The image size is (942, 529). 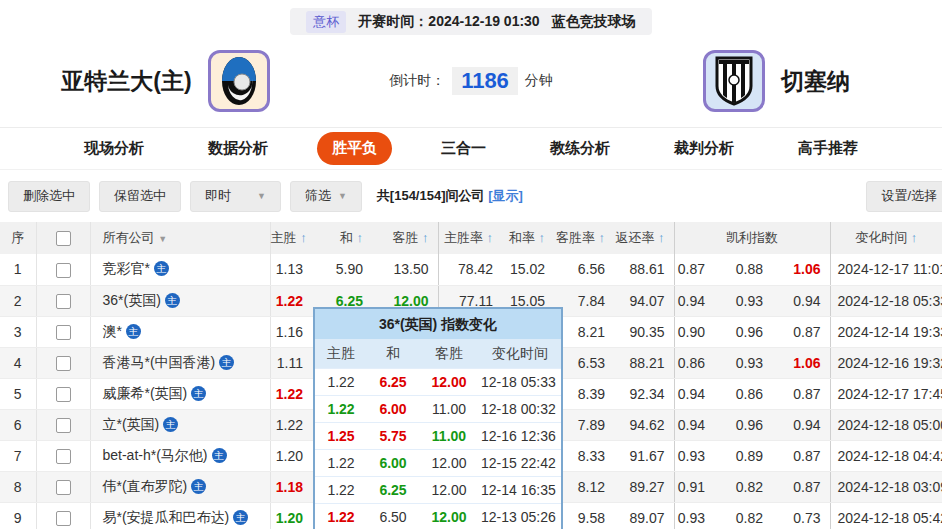 I want to click on league-badge: 意杯, so click(x=326, y=22).